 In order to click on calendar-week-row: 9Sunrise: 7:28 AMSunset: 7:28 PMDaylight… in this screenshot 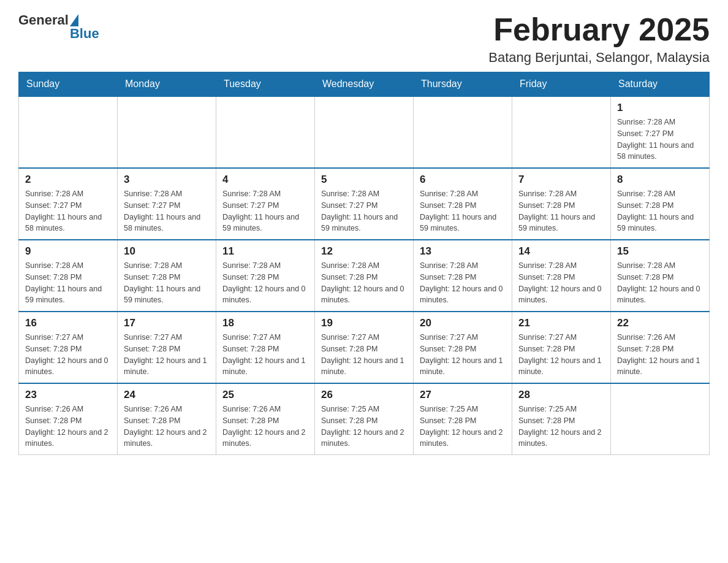, I will do `click(364, 276)`.